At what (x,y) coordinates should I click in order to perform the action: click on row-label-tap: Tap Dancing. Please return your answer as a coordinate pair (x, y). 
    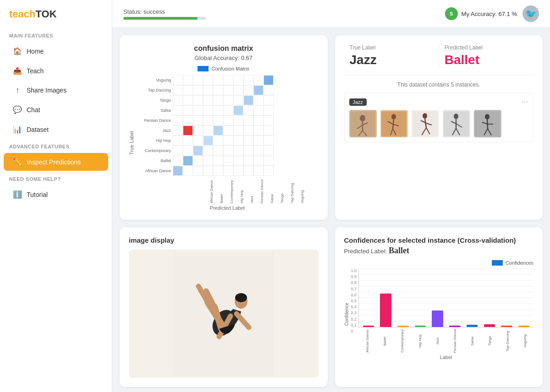
    Looking at the image, I should click on (154, 90).